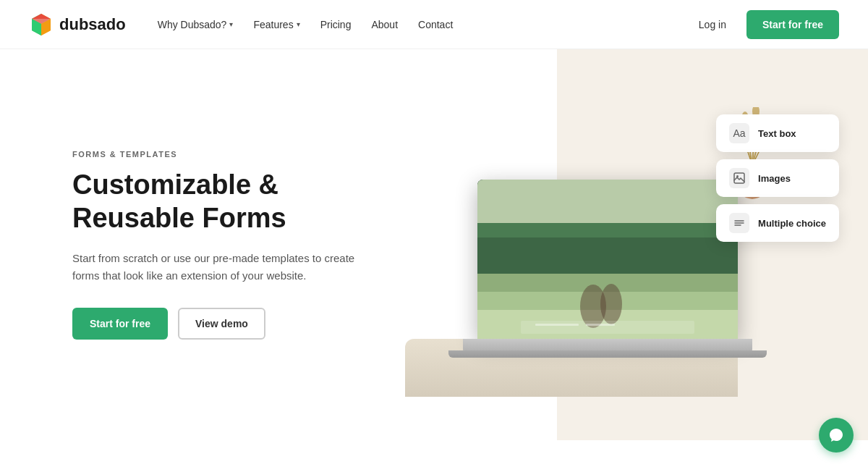 The image size is (868, 467). I want to click on nav-link-about: About, so click(385, 25).